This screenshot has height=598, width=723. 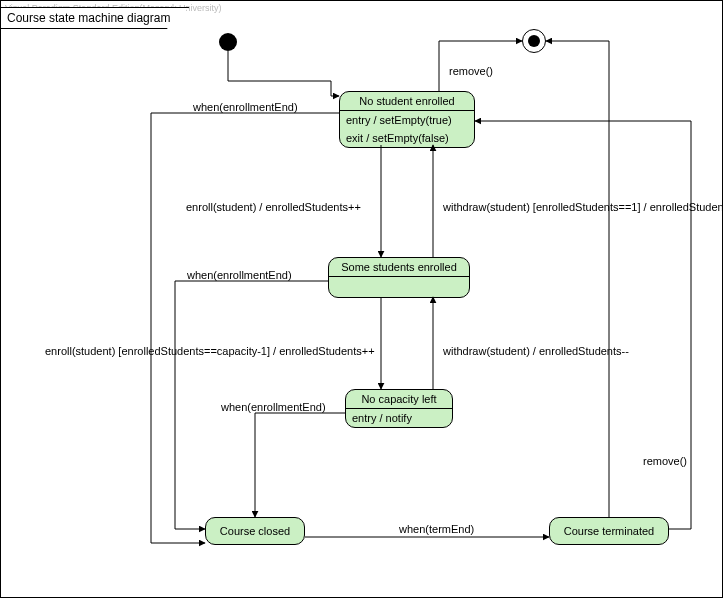 I want to click on transition-label-enrollment-end-2: when(enrollmentEnd), so click(x=240, y=275).